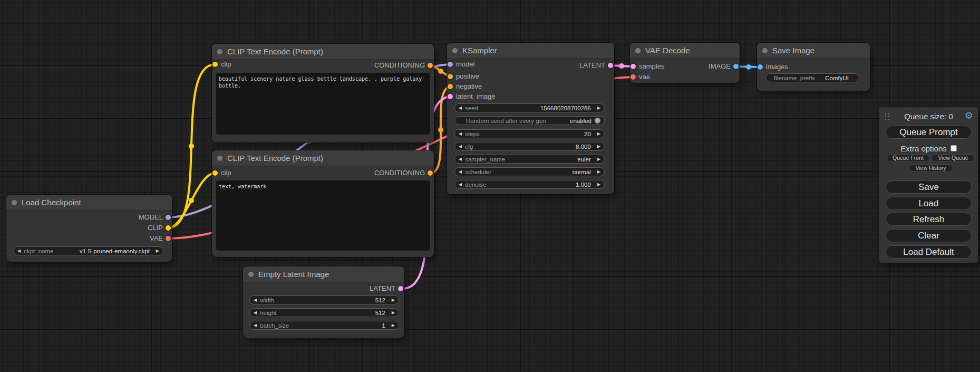 The image size is (980, 372). What do you see at coordinates (530, 51) in the screenshot?
I see `node-header: KSampler` at bounding box center [530, 51].